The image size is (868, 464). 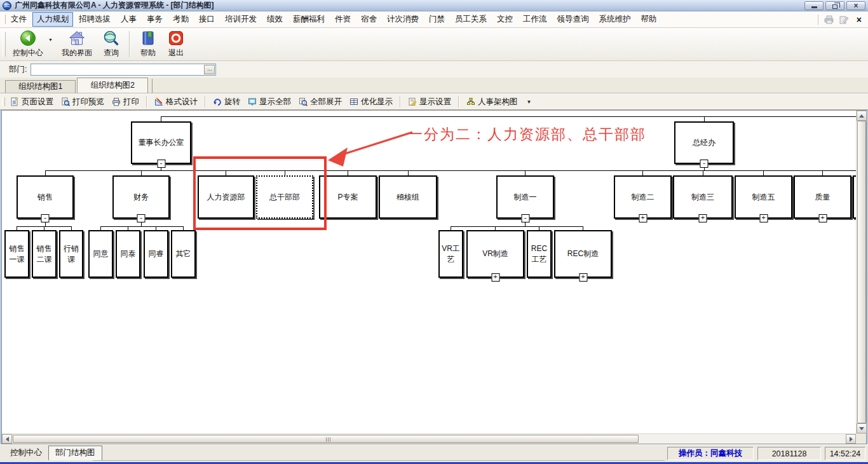 I want to click on hr-structure-chart-dropdown-caret: ▼, so click(x=529, y=102).